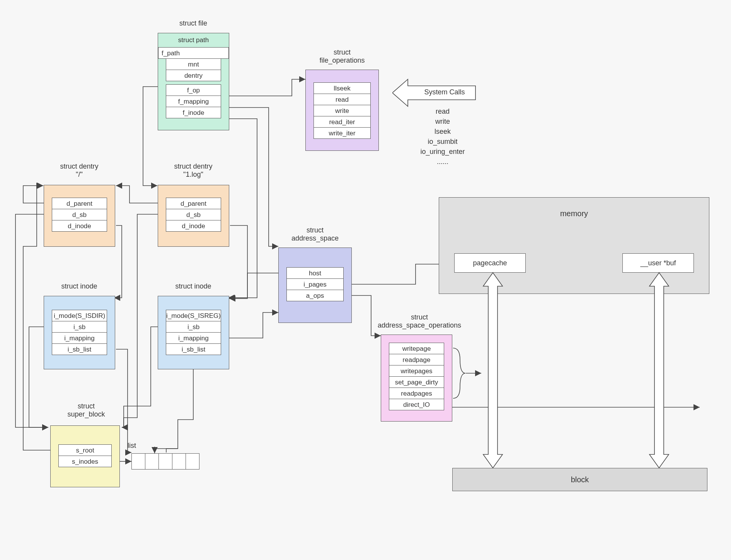 The height and width of the screenshot is (560, 731). Describe the element at coordinates (193, 23) in the screenshot. I see `struct-file-title: struct file` at that location.